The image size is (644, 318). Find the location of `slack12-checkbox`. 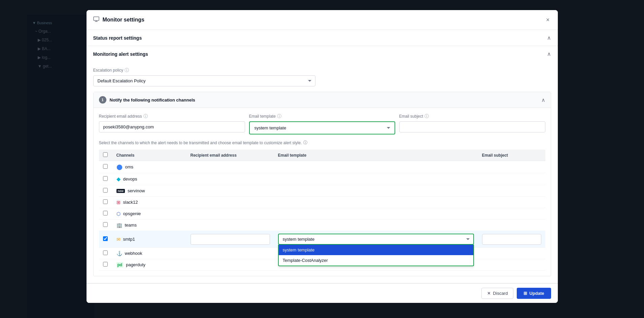

slack12-checkbox is located at coordinates (105, 202).